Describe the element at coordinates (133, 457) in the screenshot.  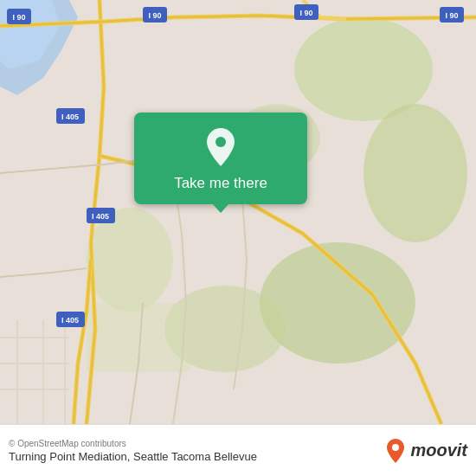
I see `location-label: Turning Point Mediation, Seattle Tacoma …` at that location.